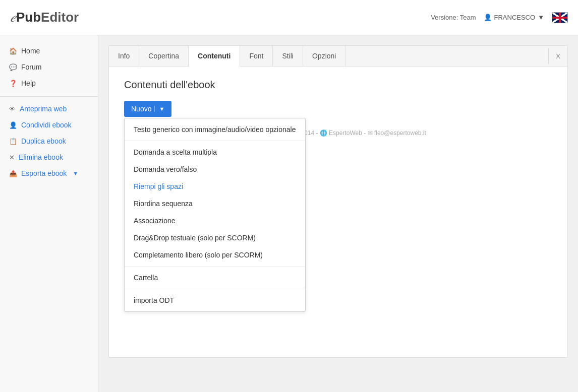  Describe the element at coordinates (49, 157) in the screenshot. I see `sidebar-item-elimina: ✕ Elimina ebook` at that location.